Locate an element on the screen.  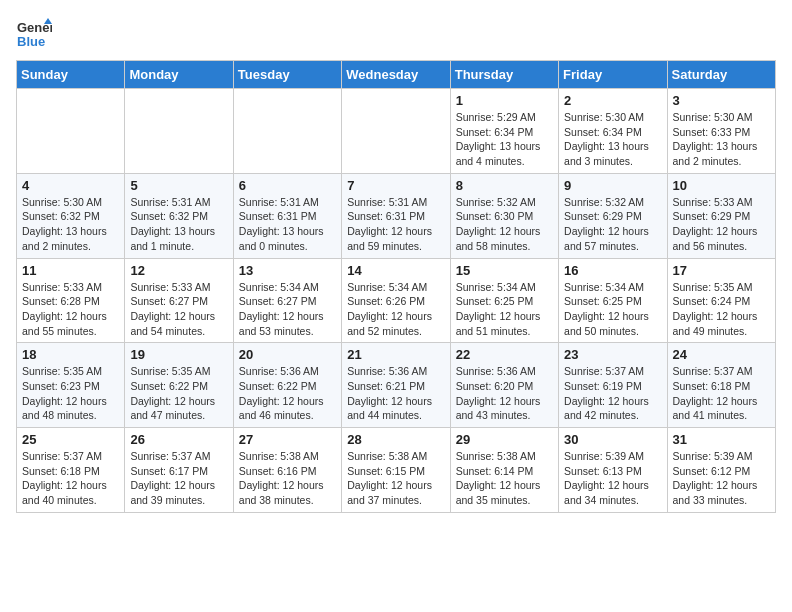
day-number: 24 is located at coordinates (722, 354).